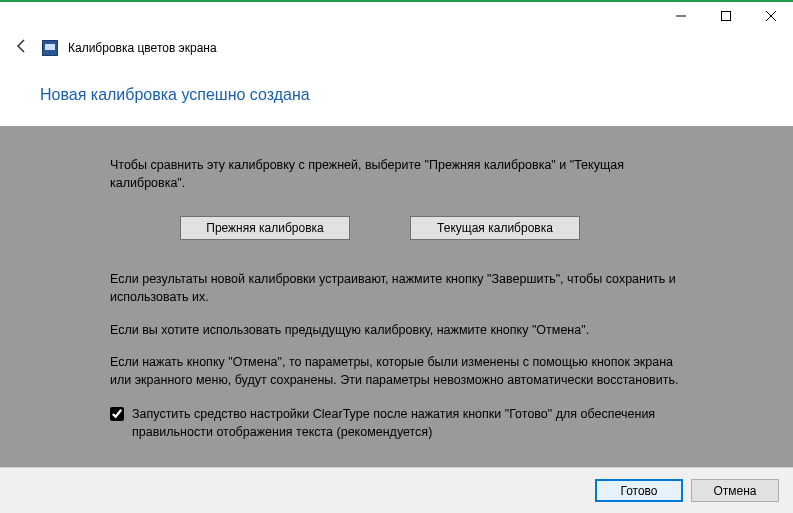 The image size is (793, 513). Describe the element at coordinates (466, 228) in the screenshot. I see `calibration-button-row: Прежняя калибровка Текущая калибровка` at that location.